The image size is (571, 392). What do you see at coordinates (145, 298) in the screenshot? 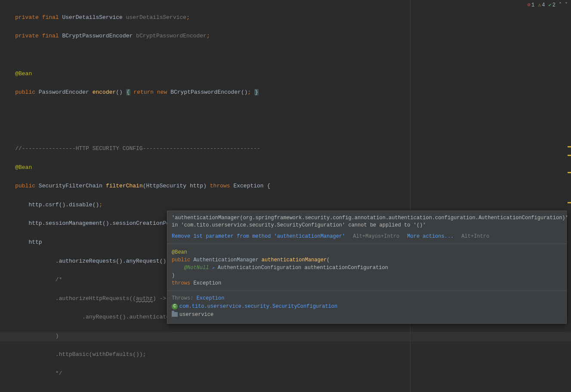
I see `bc-authz1: authz` at bounding box center [145, 298].